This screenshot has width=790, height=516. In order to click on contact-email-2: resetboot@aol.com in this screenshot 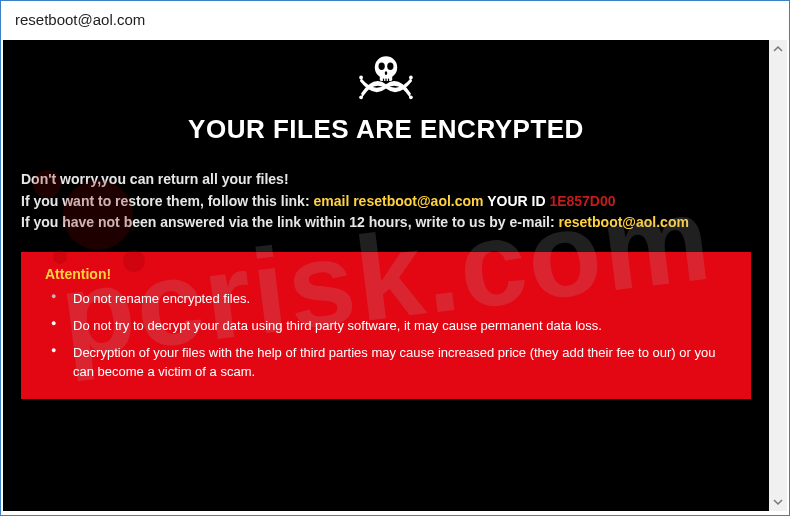, I will do `click(624, 222)`.